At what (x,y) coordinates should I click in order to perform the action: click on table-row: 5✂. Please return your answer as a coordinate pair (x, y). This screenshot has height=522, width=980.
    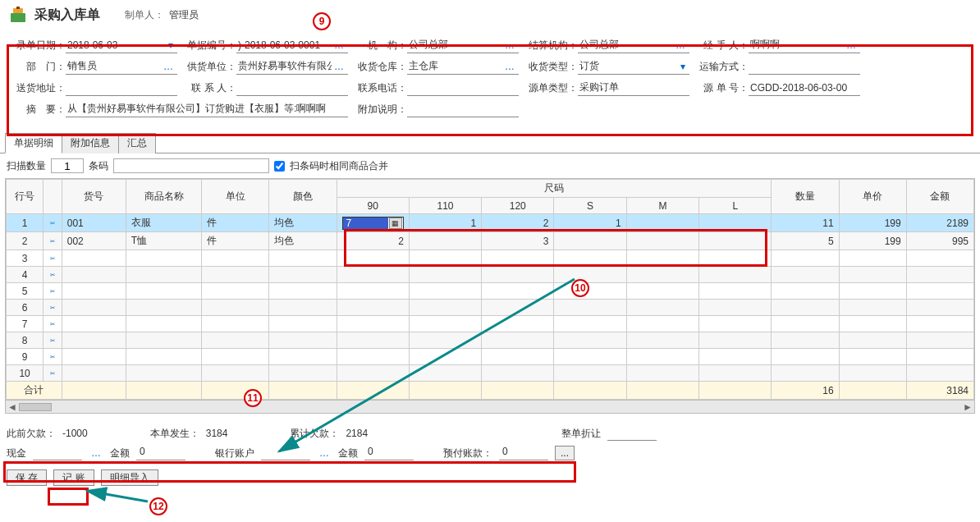
    Looking at the image, I should click on (491, 291).